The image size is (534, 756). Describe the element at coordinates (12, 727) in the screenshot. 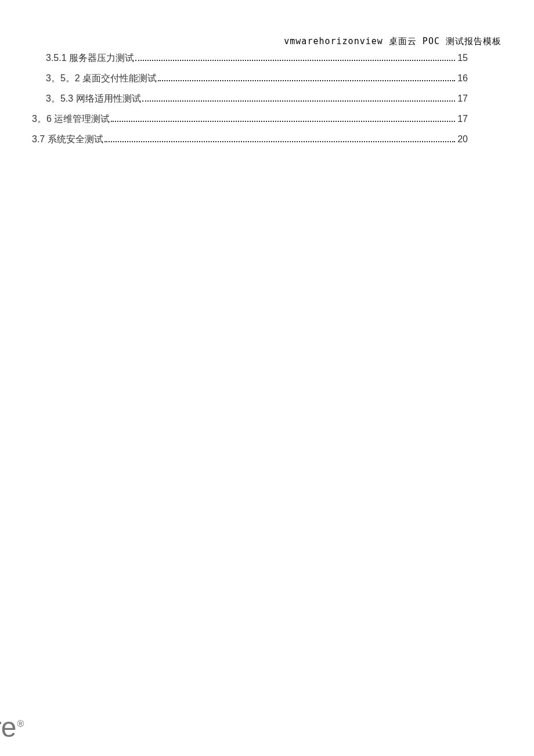

I see `watermark-logo: vare®` at that location.